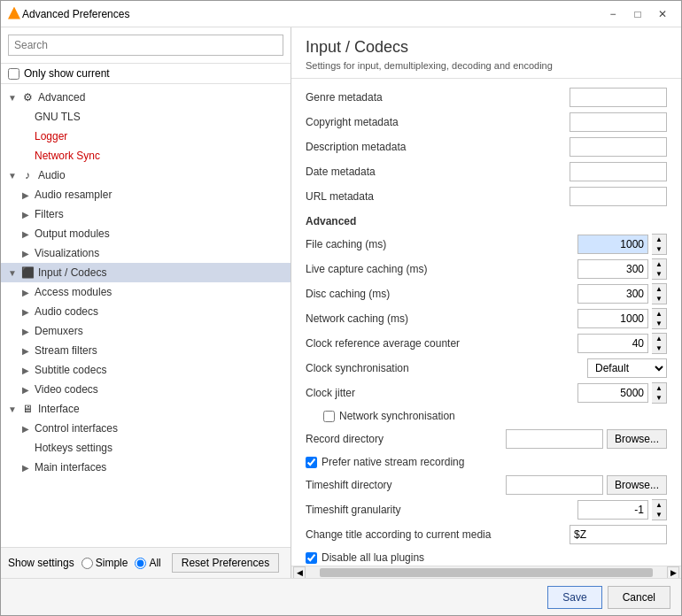 The width and height of the screenshot is (682, 616). What do you see at coordinates (145, 97) in the screenshot?
I see `tree-item-advanced: ▼ ⚙ Advanced` at bounding box center [145, 97].